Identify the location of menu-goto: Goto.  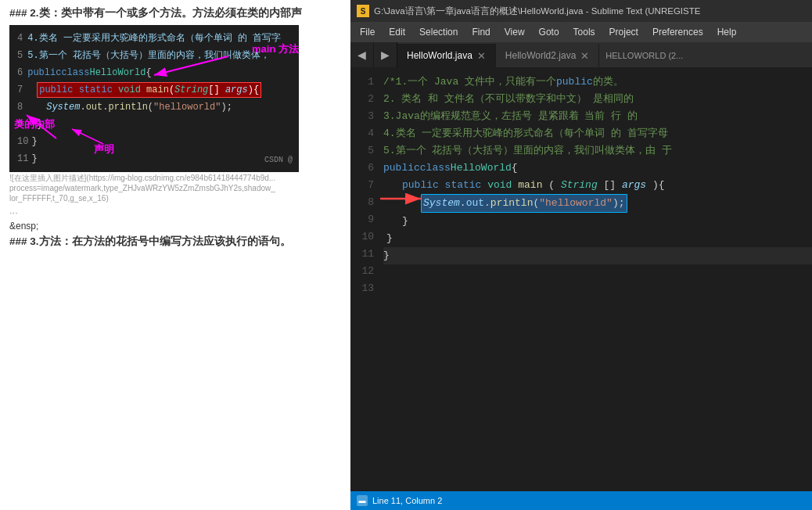
(549, 32).